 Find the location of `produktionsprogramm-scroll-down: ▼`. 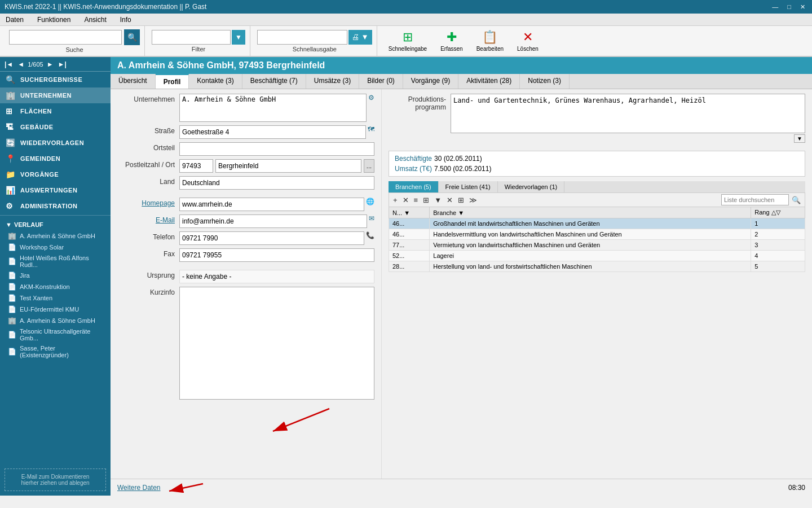

produktionsprogramm-scroll-down: ▼ is located at coordinates (800, 139).